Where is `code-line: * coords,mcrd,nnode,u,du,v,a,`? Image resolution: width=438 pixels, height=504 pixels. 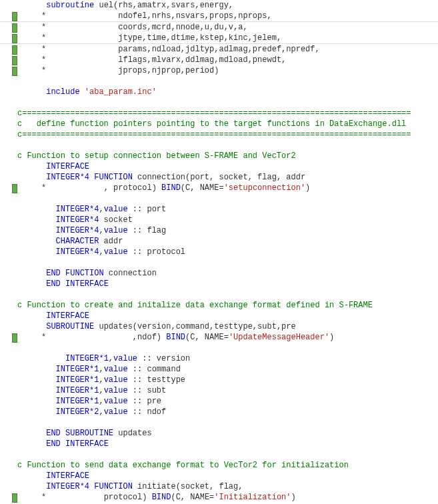
code-line: * coords,mcrd,nnode,u,du,v,a, is located at coordinates (219, 27).